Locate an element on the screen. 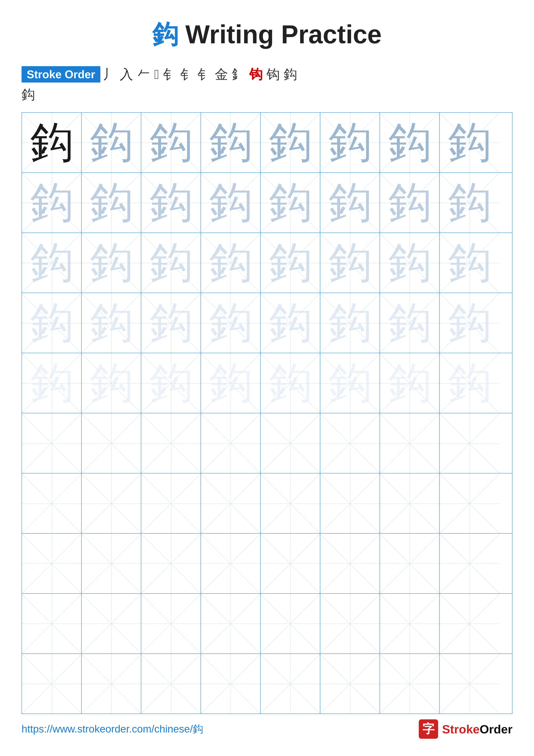  stroke-6: 钅 is located at coordinates (187, 74).